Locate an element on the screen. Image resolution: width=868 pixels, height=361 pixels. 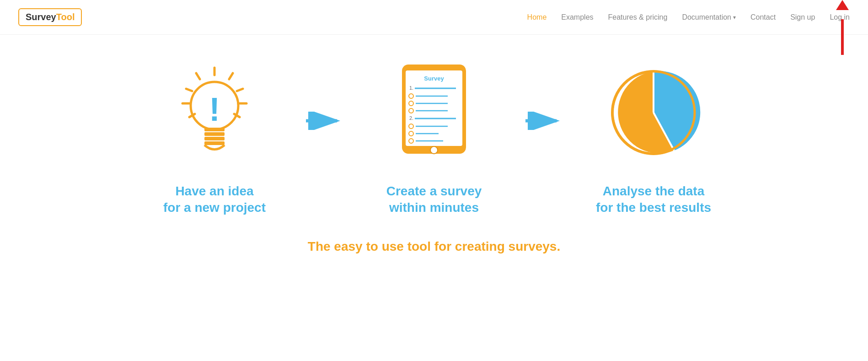
step-survey: Survey 1. 2. is located at coordinates (434, 135).